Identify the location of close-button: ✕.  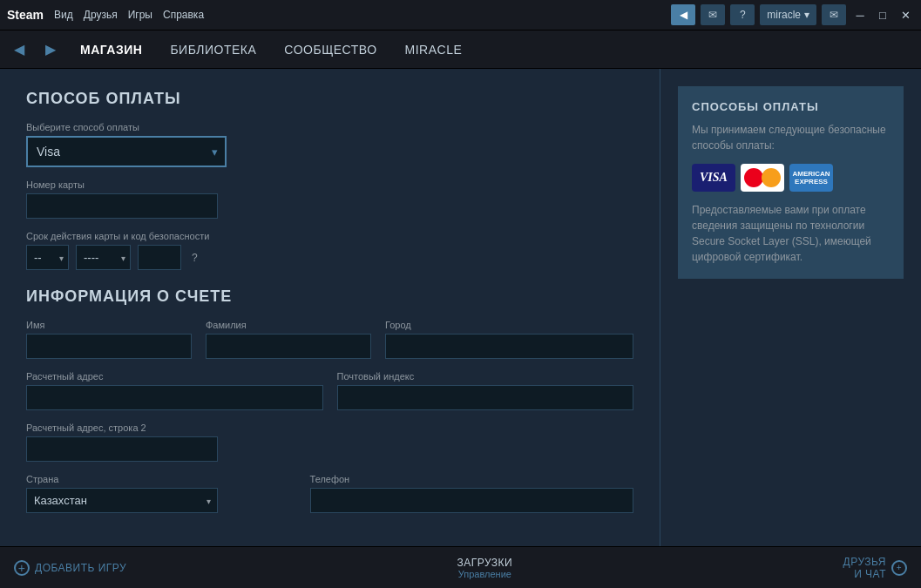
(905, 15).